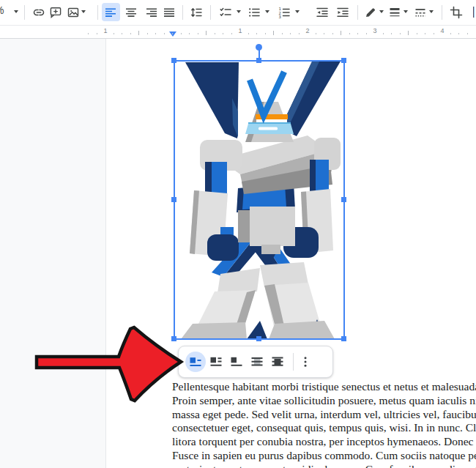 Image resolution: width=476 pixels, height=468 pixels. I want to click on checklist-caret-icon, so click(239, 12).